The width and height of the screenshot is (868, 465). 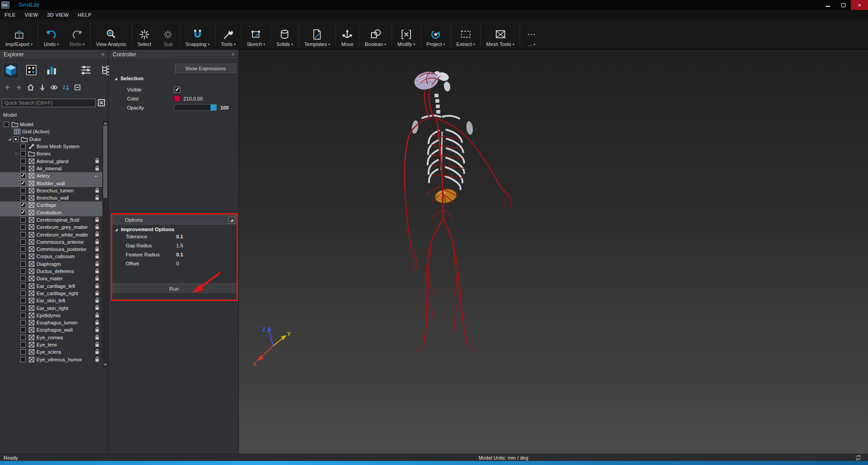 What do you see at coordinates (51, 293) in the screenshot?
I see `tree-item-ear-cartilage-right: Ear_cartilage_right` at bounding box center [51, 293].